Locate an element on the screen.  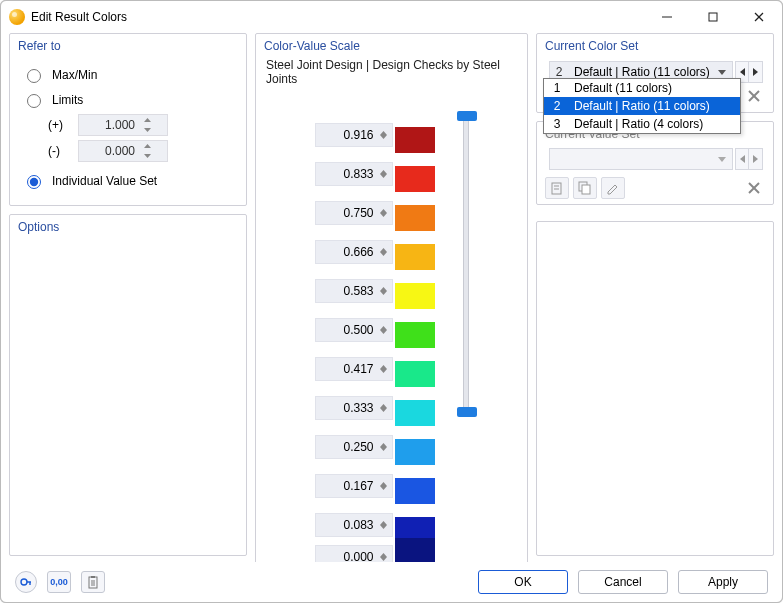
scale-value-6: 0.417 is located at coordinates (354, 369).